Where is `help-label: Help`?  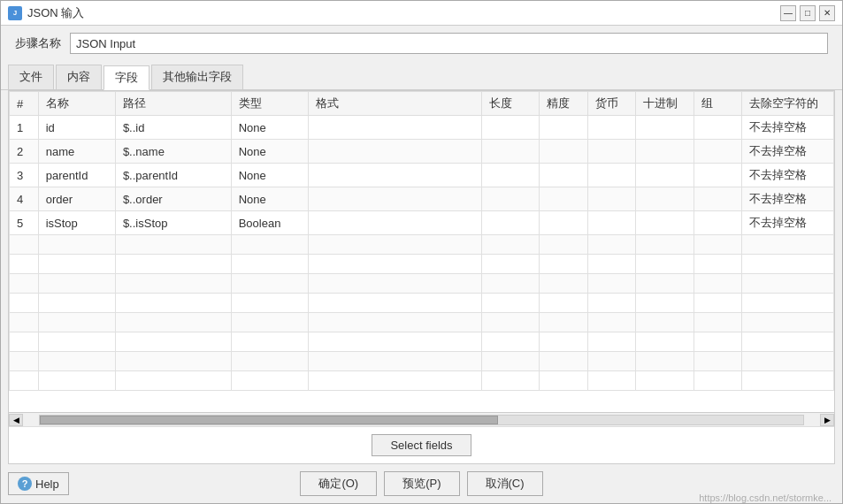 help-label: Help is located at coordinates (48, 485).